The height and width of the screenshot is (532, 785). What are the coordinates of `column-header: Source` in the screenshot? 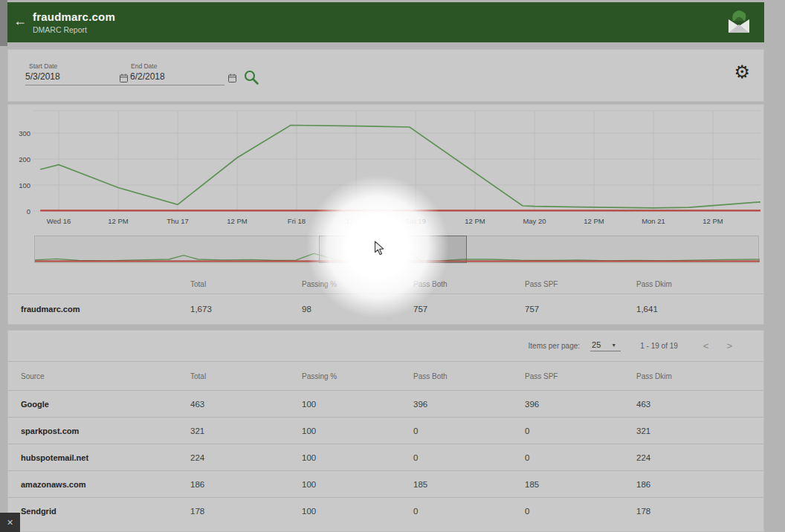 It's located at (100, 376).